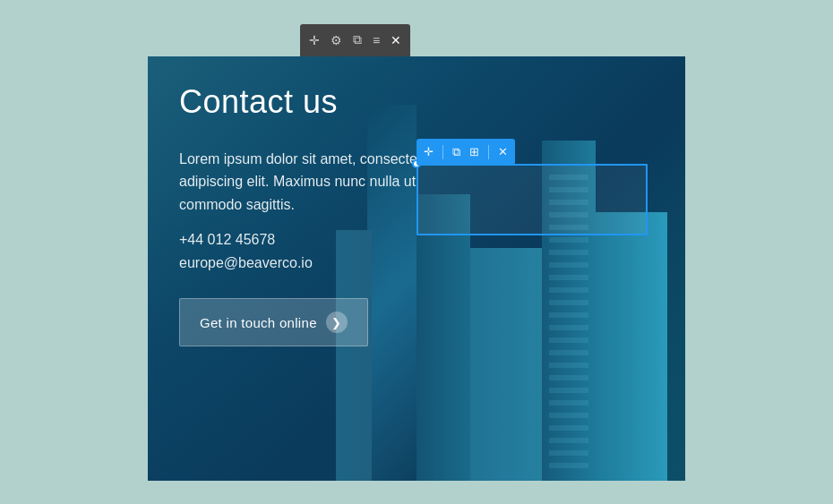 The image size is (833, 504). I want to click on widget-selected-area, so click(532, 200).